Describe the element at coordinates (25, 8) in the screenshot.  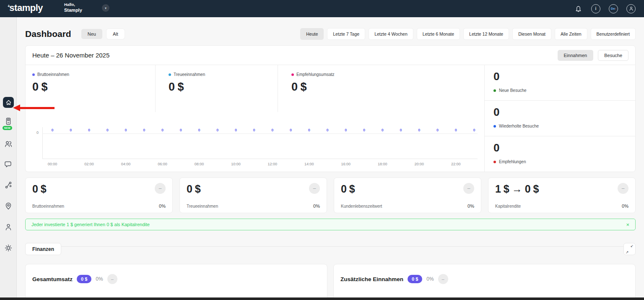
I see `stamply-logo: +stamply` at that location.